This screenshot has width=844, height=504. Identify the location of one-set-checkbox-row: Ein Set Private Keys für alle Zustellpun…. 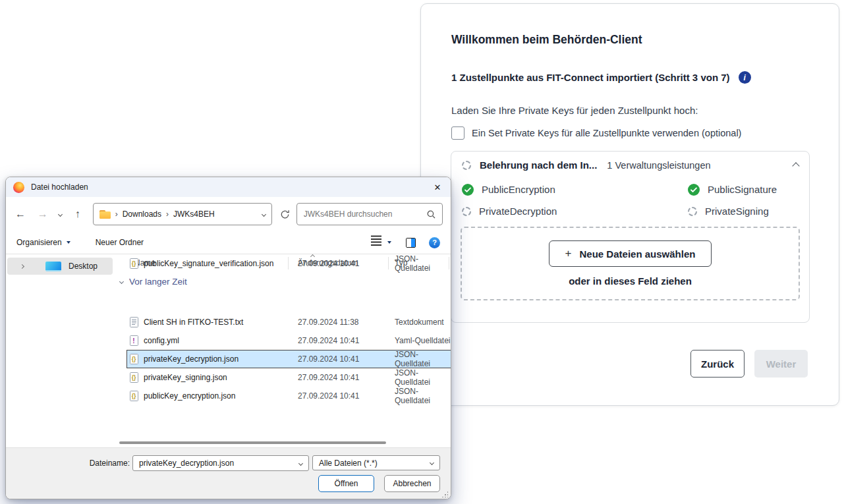
(596, 133).